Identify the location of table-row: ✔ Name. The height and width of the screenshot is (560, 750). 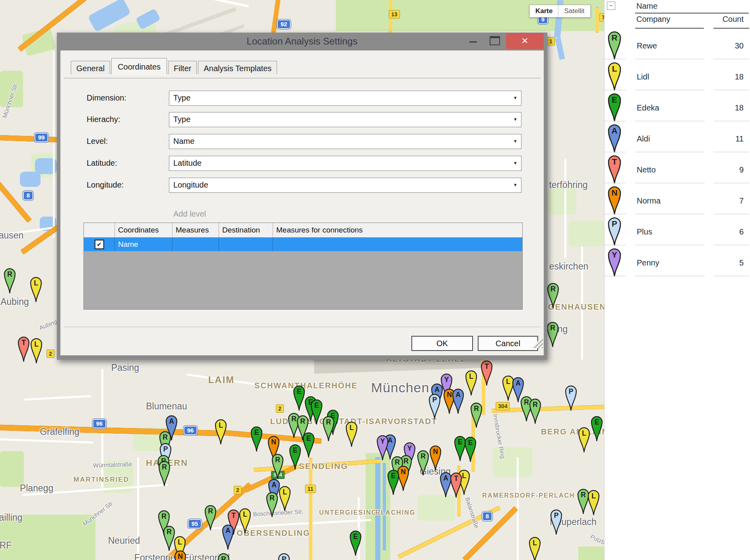
(303, 244).